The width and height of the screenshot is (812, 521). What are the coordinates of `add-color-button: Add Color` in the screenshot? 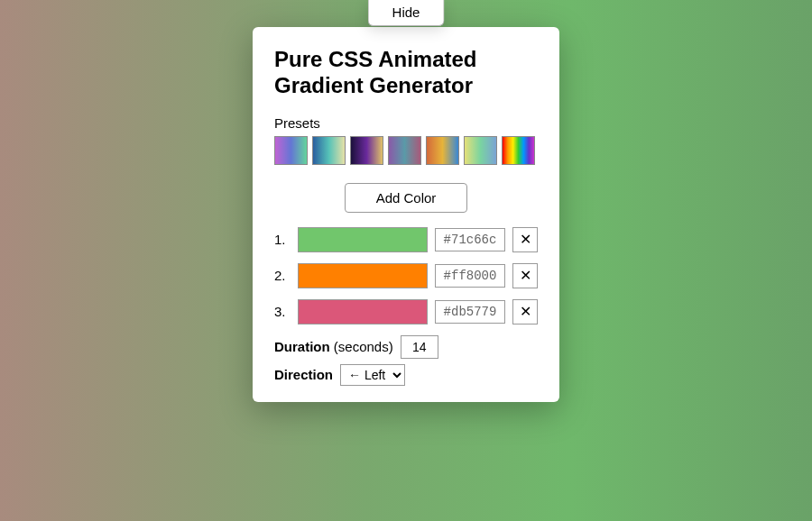 It's located at (406, 198).